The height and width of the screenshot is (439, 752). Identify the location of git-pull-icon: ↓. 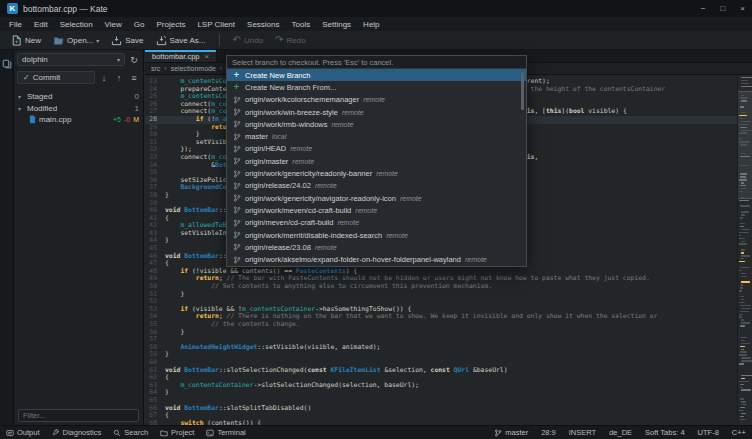
(104, 78).